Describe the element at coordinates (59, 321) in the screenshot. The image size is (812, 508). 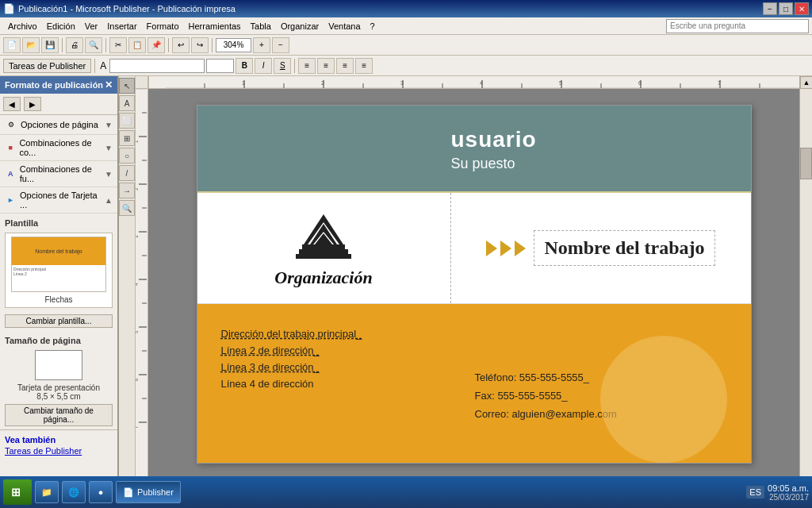
I see `change-template-btn: Cambiar plantilla...` at that location.